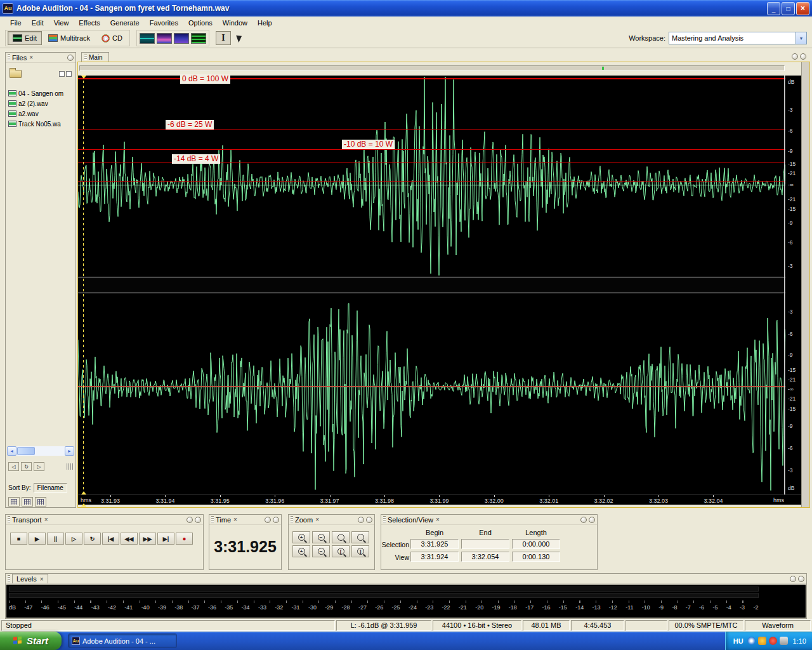  Describe the element at coordinates (122, 641) in the screenshot. I see `taskbar-app-button: Au Adobe Audition - 04 - ...` at that location.